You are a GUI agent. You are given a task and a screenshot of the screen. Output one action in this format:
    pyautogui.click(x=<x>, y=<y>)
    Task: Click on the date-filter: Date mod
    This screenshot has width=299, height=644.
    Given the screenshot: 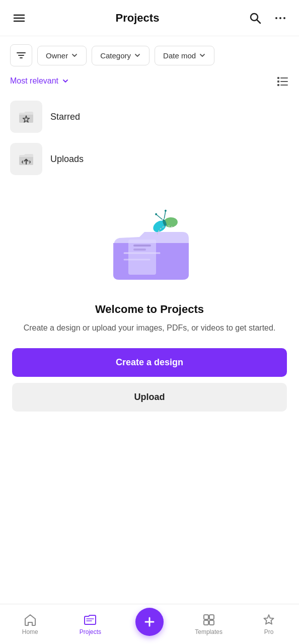 What is the action you would take?
    pyautogui.click(x=184, y=55)
    